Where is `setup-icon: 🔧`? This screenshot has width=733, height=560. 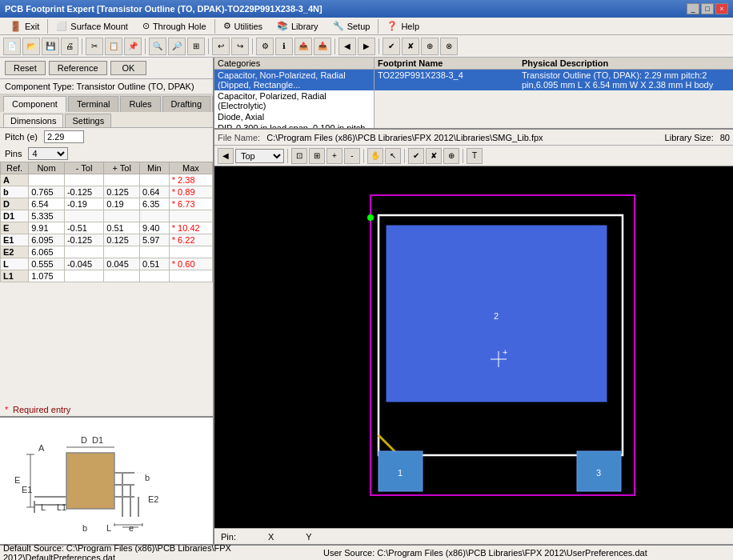
setup-icon: 🔧 is located at coordinates (338, 26).